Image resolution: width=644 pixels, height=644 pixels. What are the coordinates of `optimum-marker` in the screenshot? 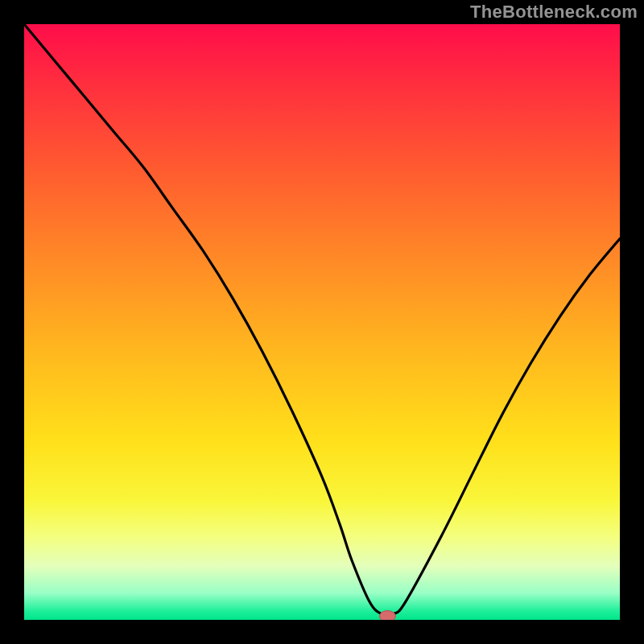 It's located at (387, 615).